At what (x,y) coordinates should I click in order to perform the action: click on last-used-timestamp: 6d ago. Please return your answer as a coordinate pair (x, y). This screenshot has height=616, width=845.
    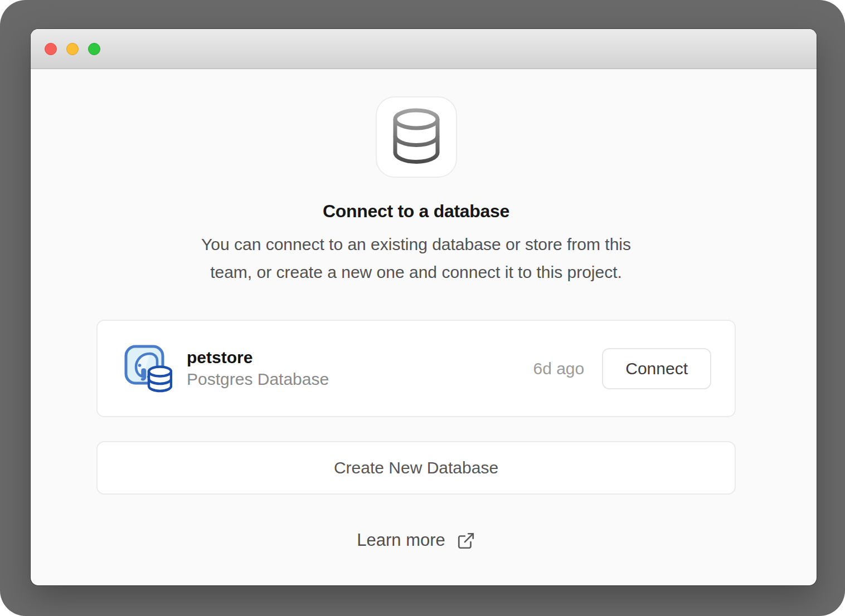
    Looking at the image, I should click on (559, 369).